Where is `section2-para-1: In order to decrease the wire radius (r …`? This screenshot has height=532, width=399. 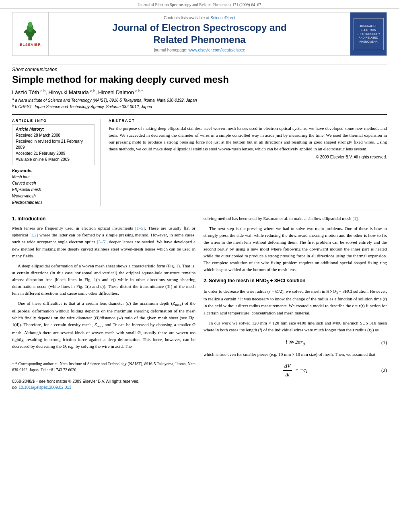
section2-para-1: In order to decrease the wire radius (r … is located at coordinates (295, 302).